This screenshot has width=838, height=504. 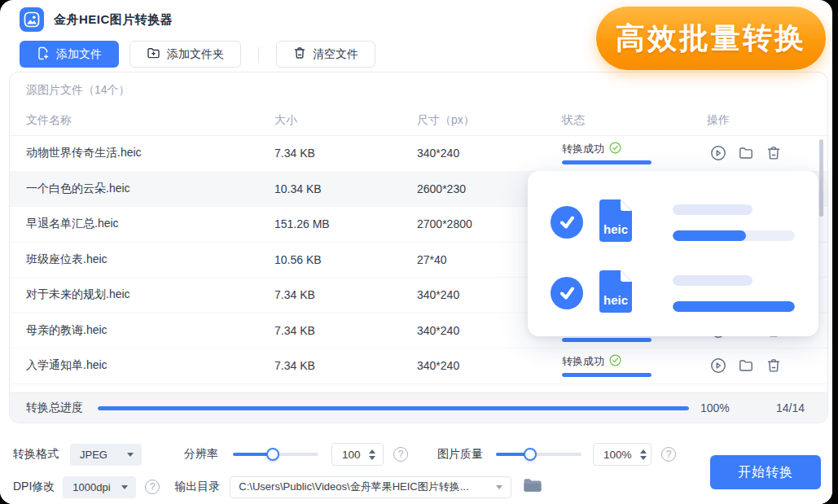 I want to click on file-name: 动物世界传奇生活.heic, so click(x=150, y=153).